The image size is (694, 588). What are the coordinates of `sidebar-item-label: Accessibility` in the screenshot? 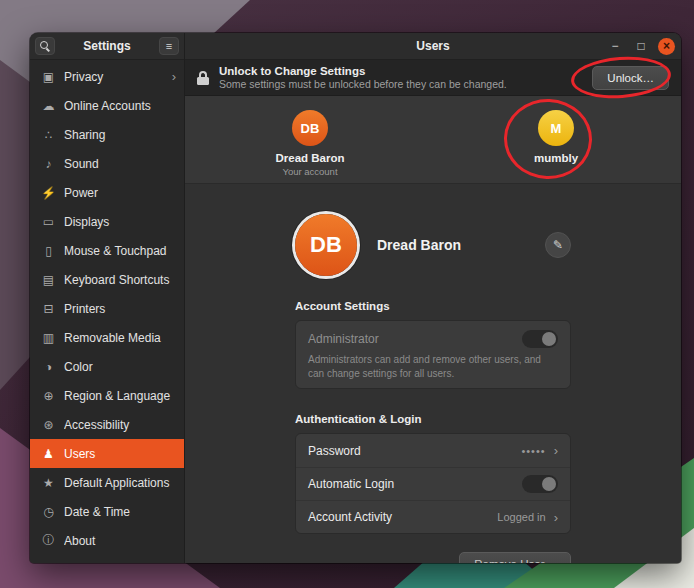 It's located at (120, 425).